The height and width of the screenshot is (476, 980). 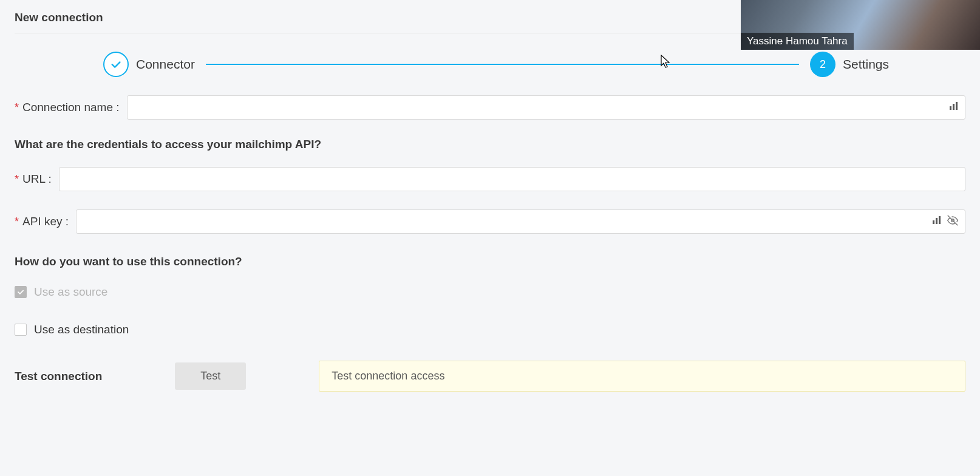 I want to click on webcam-participant-name: Yassine Hamou Tahra, so click(x=797, y=41).